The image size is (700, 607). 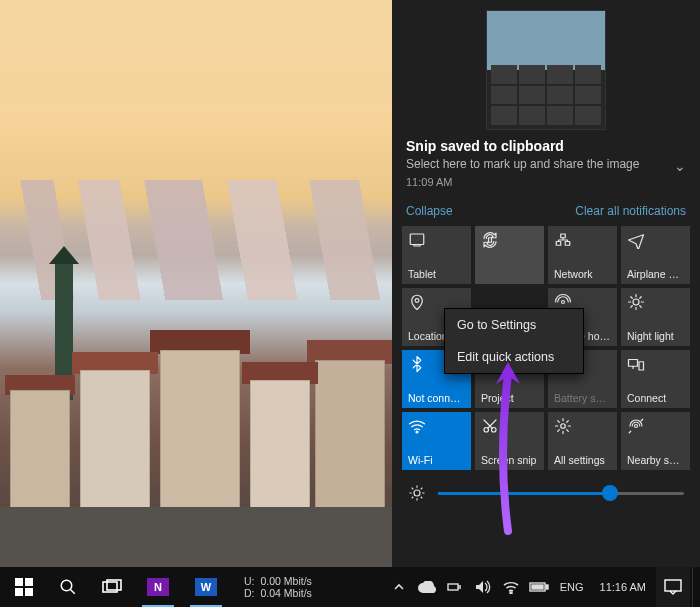 I want to click on notification-icon, so click(x=673, y=587).